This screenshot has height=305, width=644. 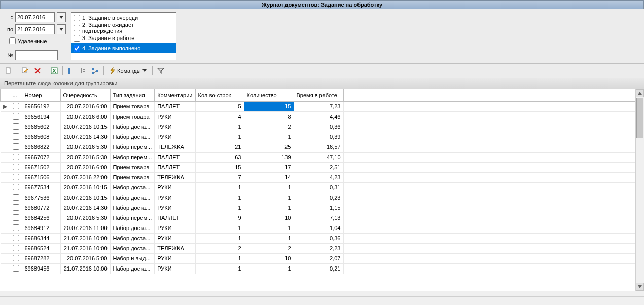 I want to click on table-row: 6967150620.07.2016 22:00Прием товараТЕЛЕ…, so click(x=323, y=177).